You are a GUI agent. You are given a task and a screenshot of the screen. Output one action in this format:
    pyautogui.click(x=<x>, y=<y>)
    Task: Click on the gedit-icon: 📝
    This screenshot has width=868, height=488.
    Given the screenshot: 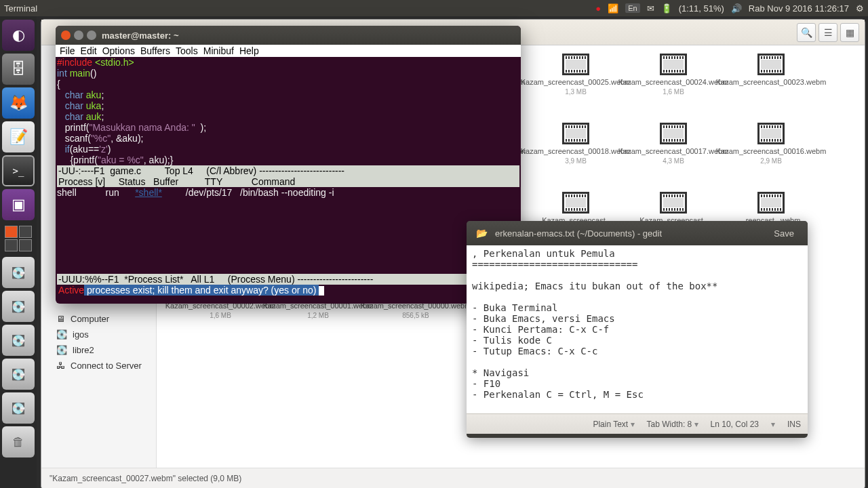 What is the action you would take?
    pyautogui.click(x=18, y=137)
    